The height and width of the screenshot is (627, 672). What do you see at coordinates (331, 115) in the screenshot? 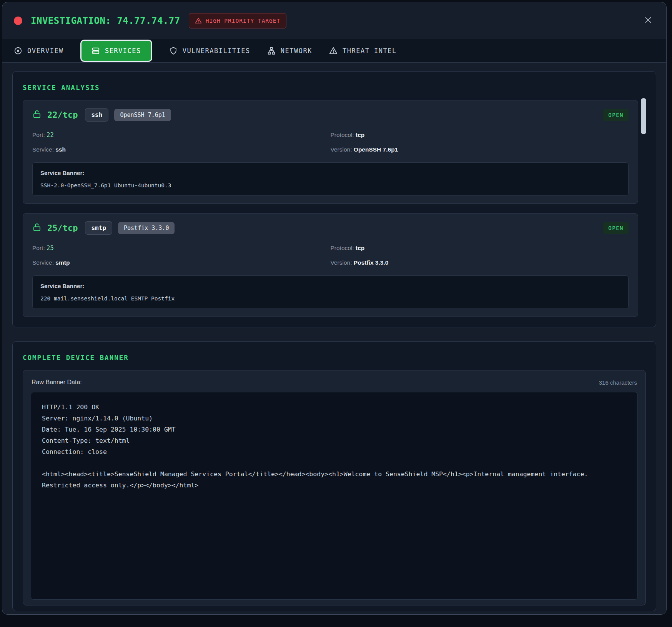
I see `service-card-header: 22/tcp ssh OpenSSH 7.6p1 OPEN` at bounding box center [331, 115].